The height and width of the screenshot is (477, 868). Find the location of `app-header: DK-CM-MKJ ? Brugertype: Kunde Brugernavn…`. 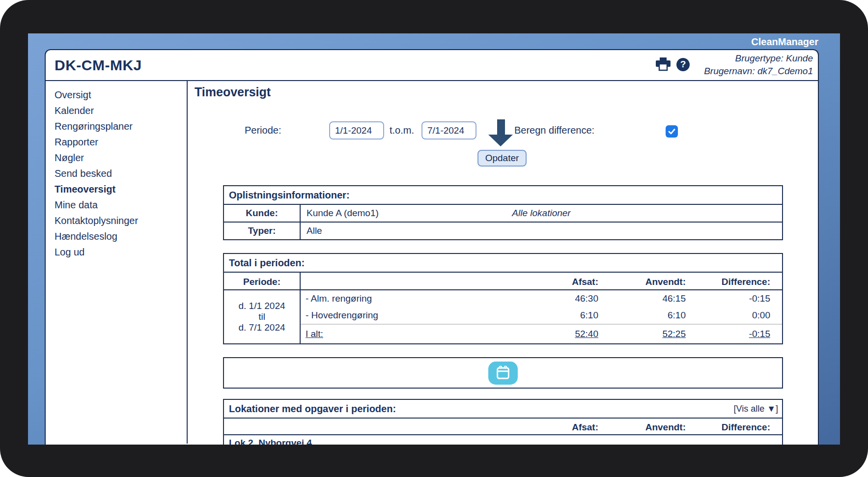

app-header: DK-CM-MKJ ? Brugertype: Kunde Brugernavn… is located at coordinates (432, 66).